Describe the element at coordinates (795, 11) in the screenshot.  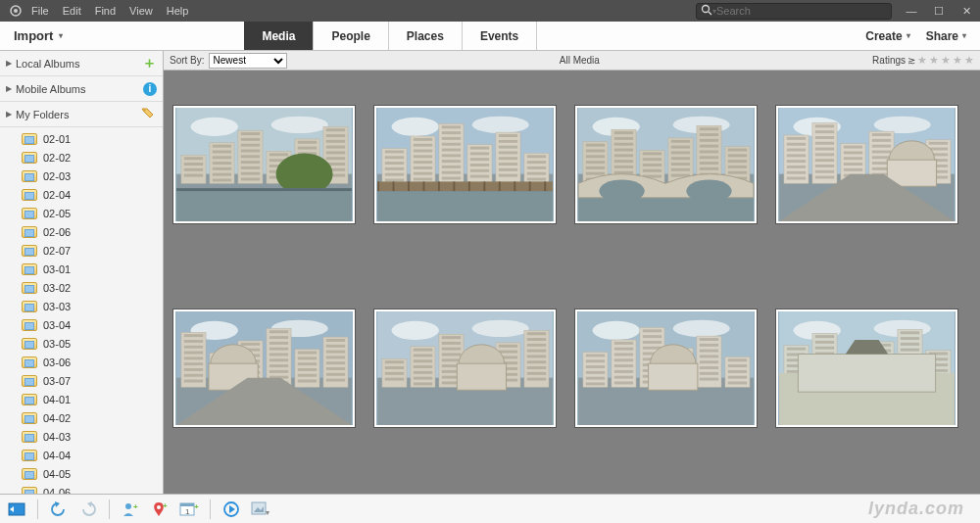
I see `search-input` at that location.